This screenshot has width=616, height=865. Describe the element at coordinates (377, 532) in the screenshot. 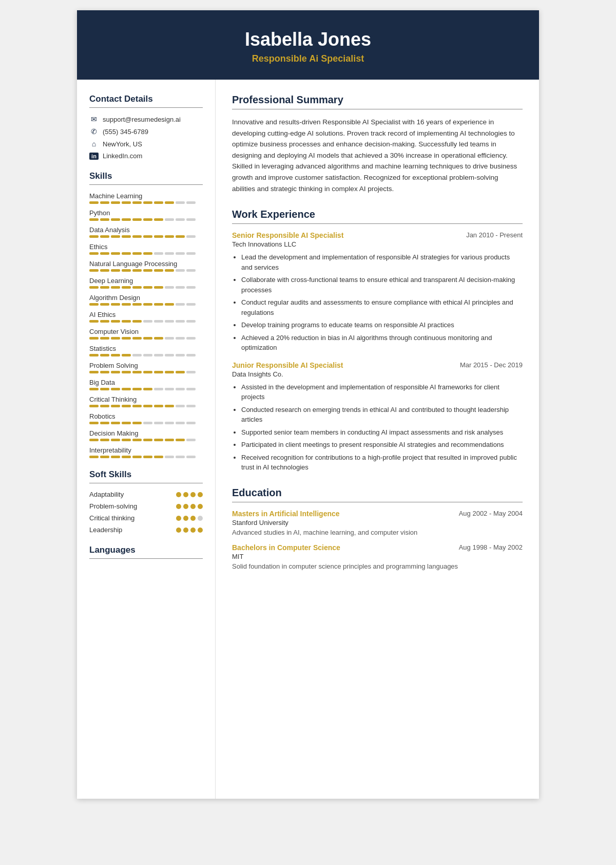

I see `edu-description: Advanced studies in AI, machine learning…` at that location.